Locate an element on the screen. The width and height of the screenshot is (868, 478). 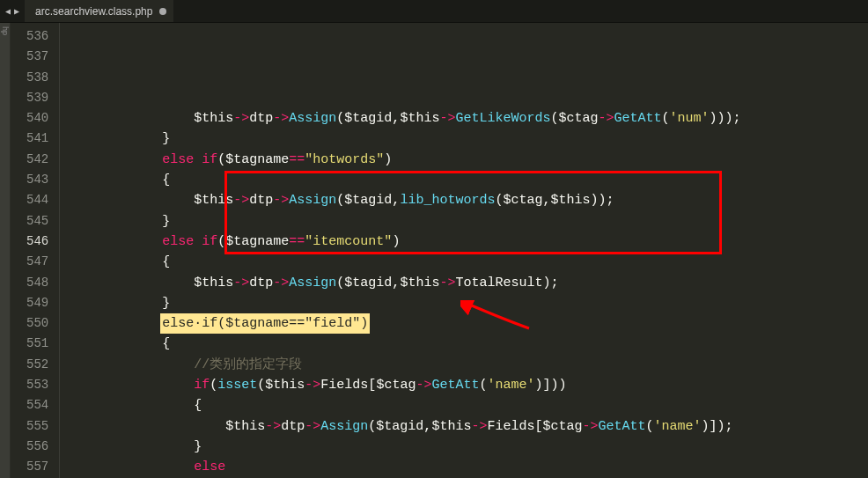
line-number: 542 is located at coordinates (37, 160).